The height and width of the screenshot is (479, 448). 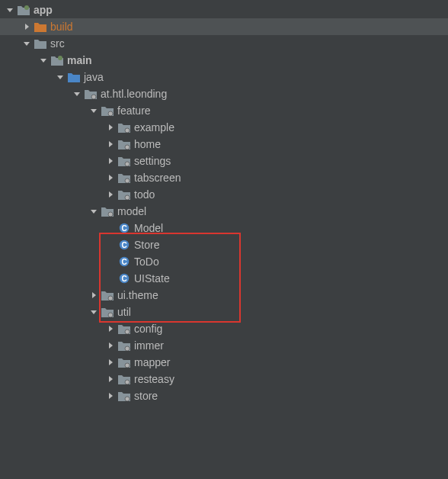 I want to click on node-todo: todo, so click(x=224, y=194).